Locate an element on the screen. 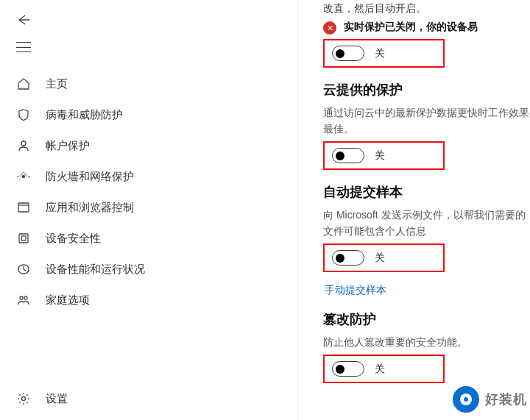 This screenshot has width=530, height=420. watermark: 好装机 is located at coordinates (489, 399).